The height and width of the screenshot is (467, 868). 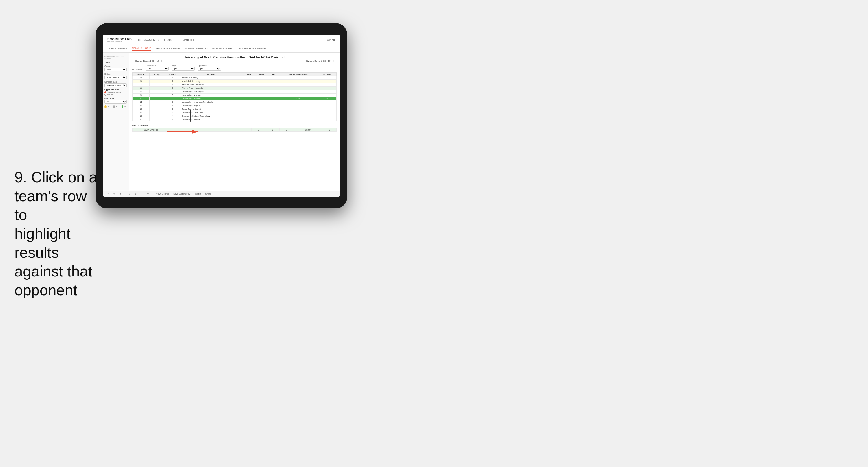 What do you see at coordinates (120, 42) in the screenshot?
I see `logo-sub: Powered by clippd` at bounding box center [120, 42].